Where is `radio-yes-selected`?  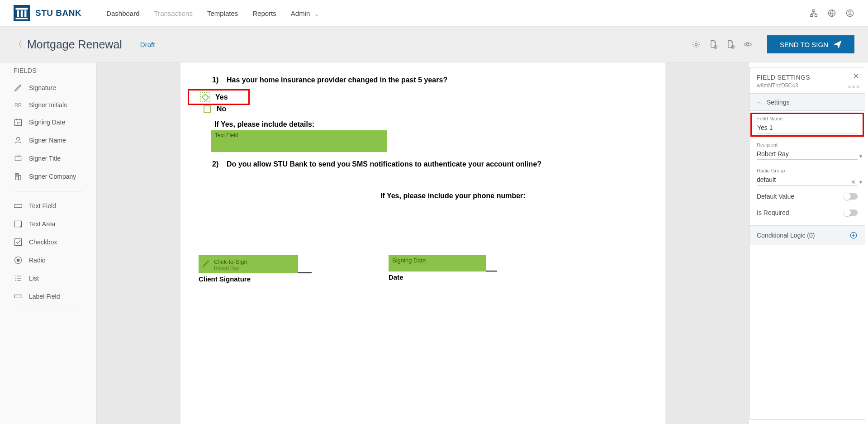
radio-yes-selected is located at coordinates (205, 97).